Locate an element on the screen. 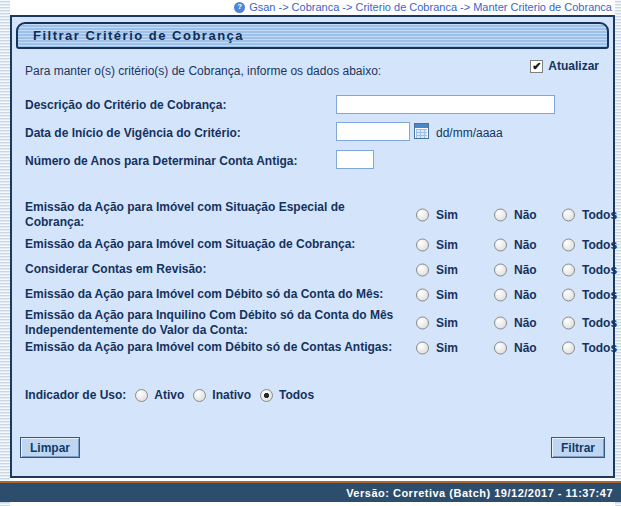 The image size is (621, 506). indicador-radio-ativo is located at coordinates (142, 396).